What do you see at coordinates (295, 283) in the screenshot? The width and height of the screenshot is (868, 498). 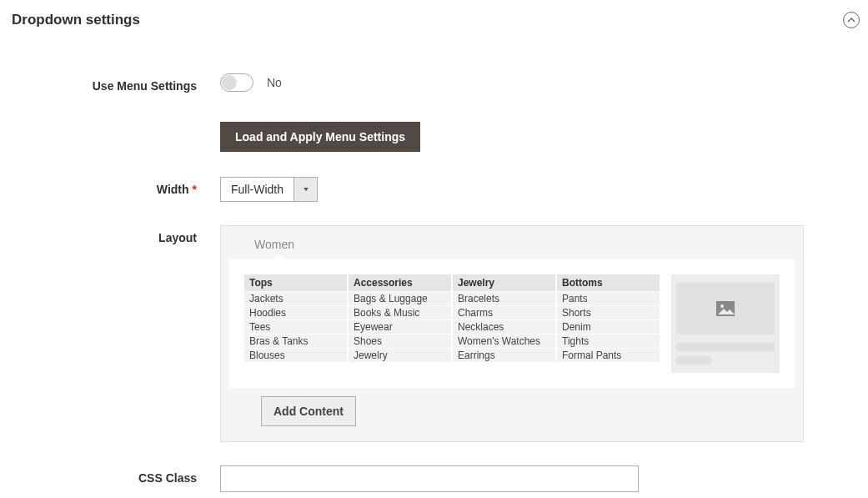 I see `column-header: Tops` at bounding box center [295, 283].